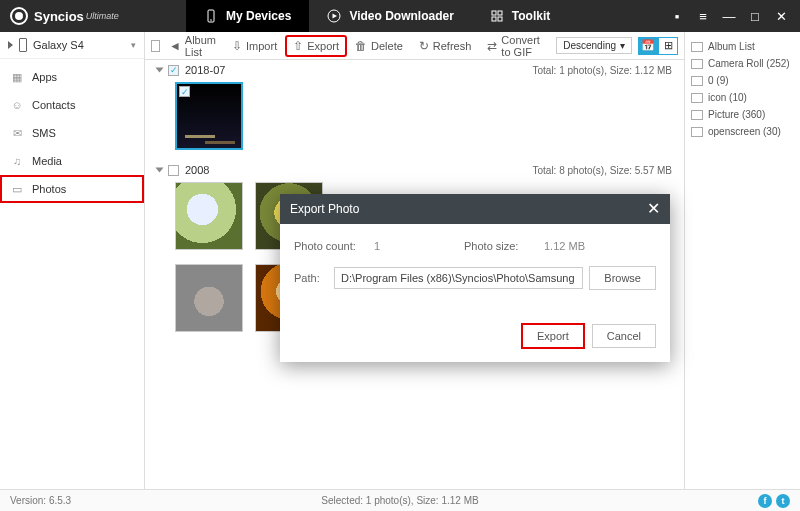 The height and width of the screenshot is (511, 800). Describe the element at coordinates (248, 16) in the screenshot. I see `nav-my-devices: My Devices` at that location.